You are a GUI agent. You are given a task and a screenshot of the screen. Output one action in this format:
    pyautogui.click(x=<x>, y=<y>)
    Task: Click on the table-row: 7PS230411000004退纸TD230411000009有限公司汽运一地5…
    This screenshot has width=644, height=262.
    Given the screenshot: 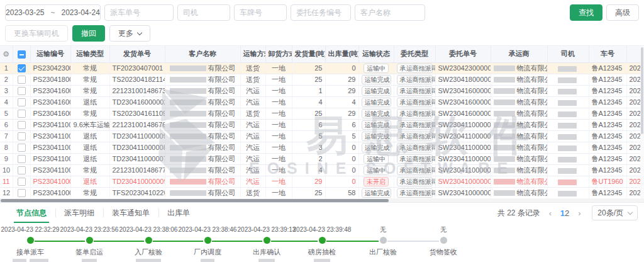 What is the action you would take?
    pyautogui.click(x=322, y=136)
    